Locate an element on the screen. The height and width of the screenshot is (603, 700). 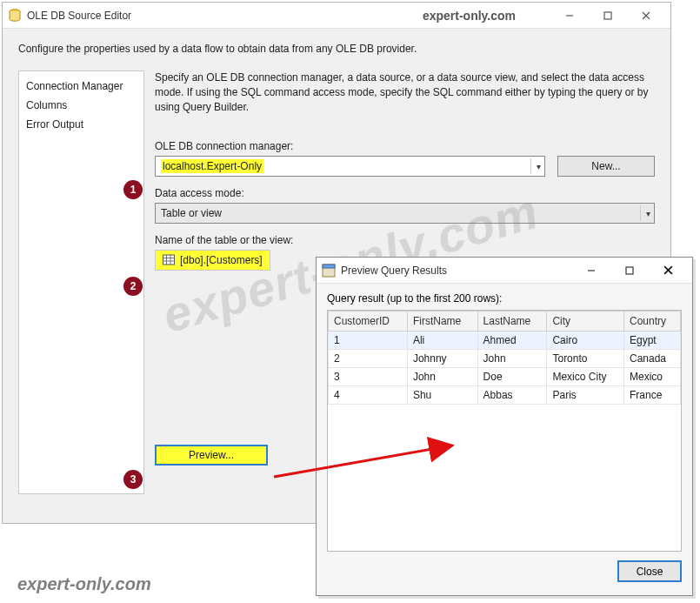
nav-error-output: Error Output is located at coordinates (82, 124).